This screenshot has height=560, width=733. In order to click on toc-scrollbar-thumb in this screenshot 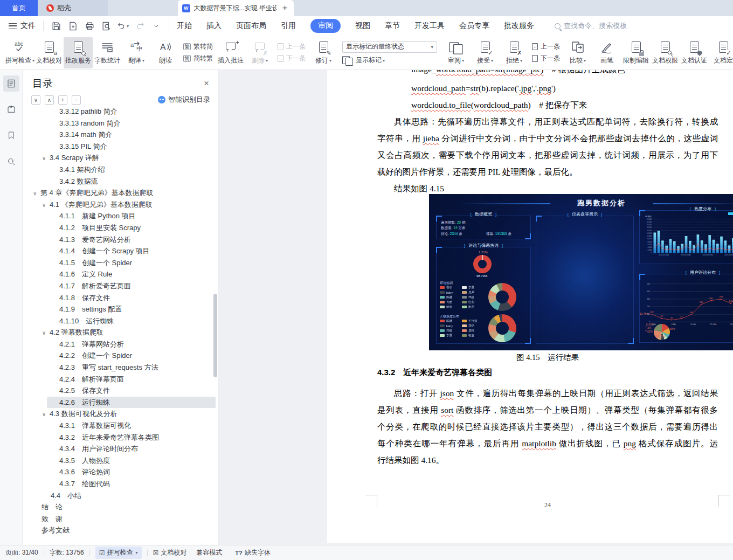, I will do `click(216, 335)`.